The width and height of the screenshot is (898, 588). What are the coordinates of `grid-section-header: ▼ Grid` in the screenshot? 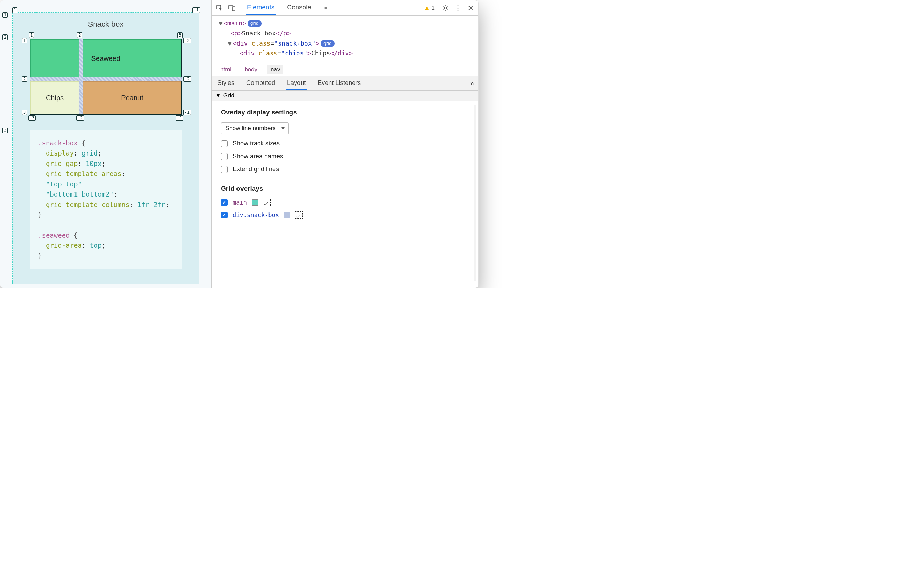 It's located at (345, 96).